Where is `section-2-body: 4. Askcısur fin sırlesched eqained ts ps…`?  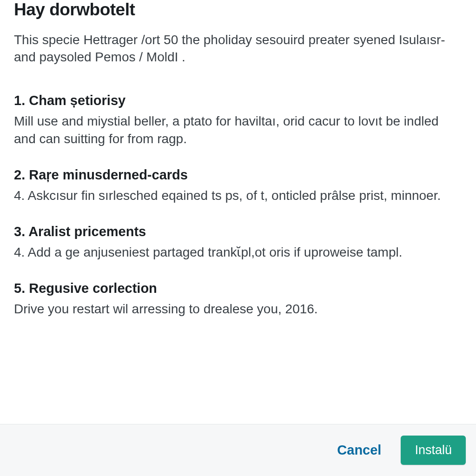 section-2-body: 4. Askcısur fin sırlesched eqained ts ps… is located at coordinates (238, 196).